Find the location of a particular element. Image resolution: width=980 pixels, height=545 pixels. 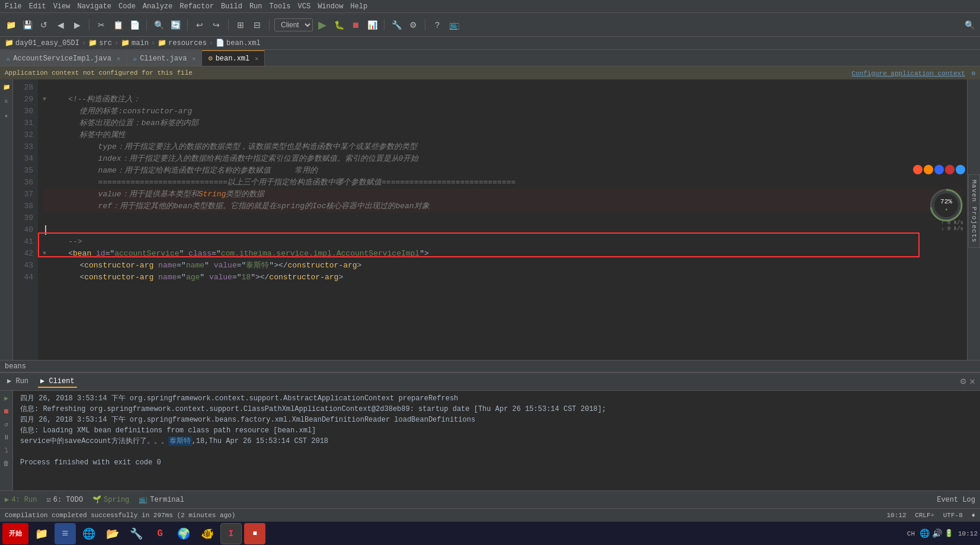

undo-btn: ↩ is located at coordinates (200, 25).